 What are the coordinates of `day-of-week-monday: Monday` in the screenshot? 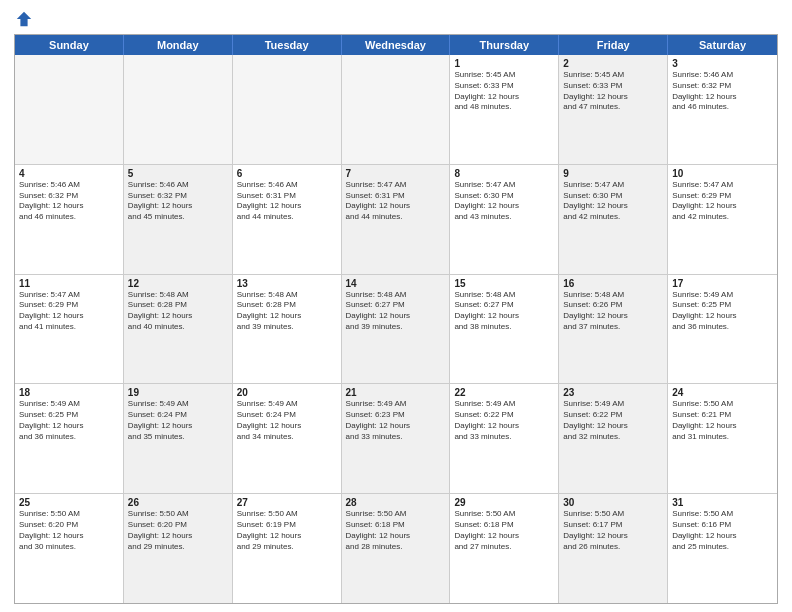 It's located at (178, 45).